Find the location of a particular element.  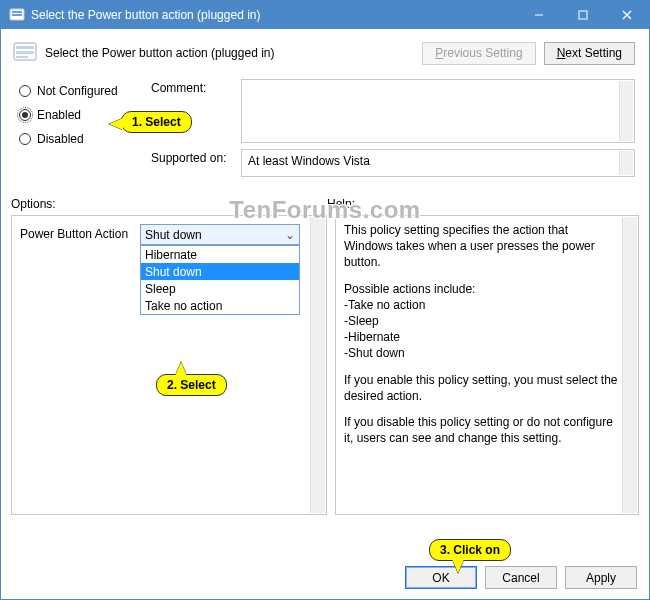

help-paragraph: Possible actions include: is located at coordinates (481, 289).